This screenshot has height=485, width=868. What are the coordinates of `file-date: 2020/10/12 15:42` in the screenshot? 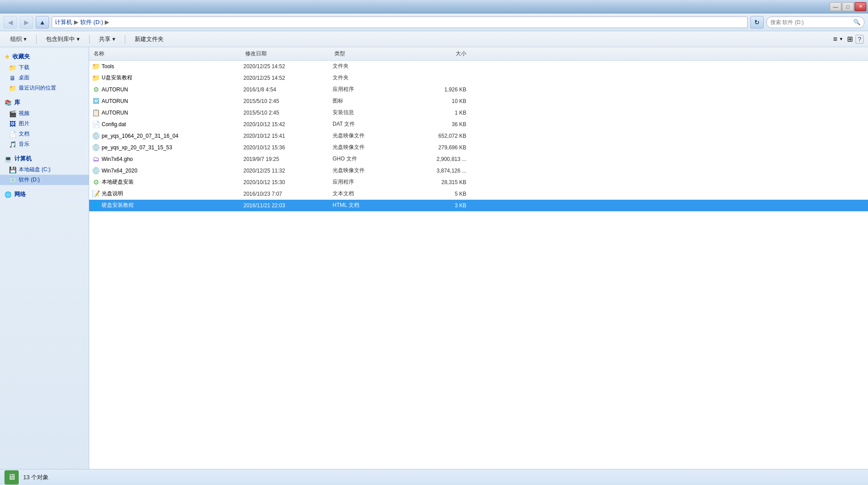 It's located at (288, 124).